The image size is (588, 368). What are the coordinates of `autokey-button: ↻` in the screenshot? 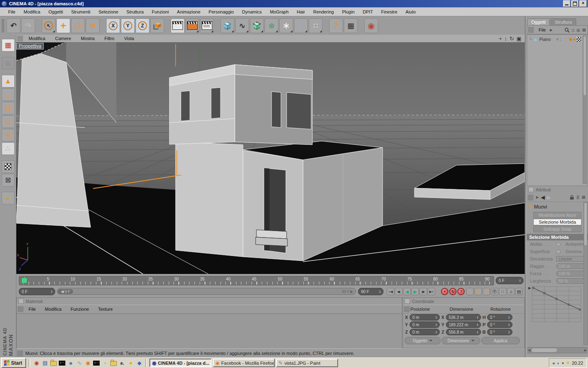 It's located at (453, 292).